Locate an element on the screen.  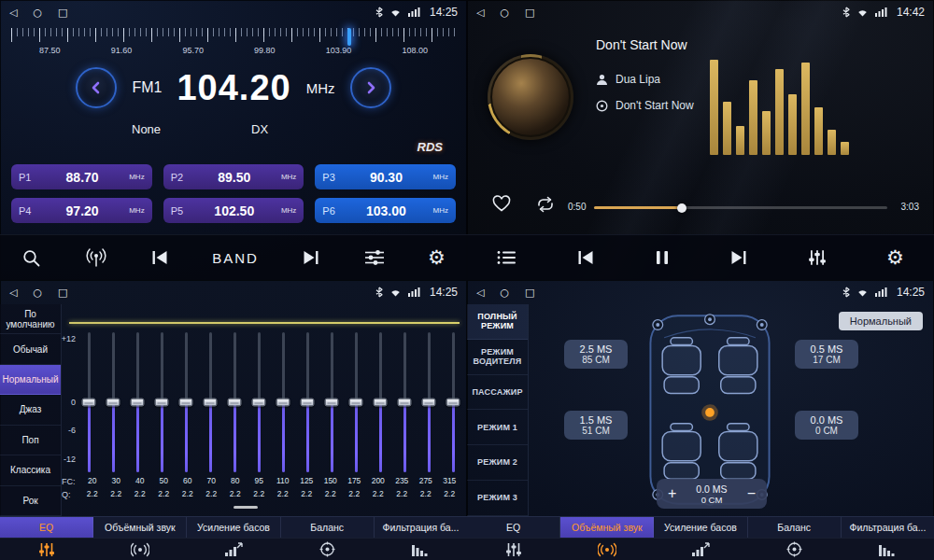
delay-box-front-right: 0.5 MS 17 CM is located at coordinates (827, 355).